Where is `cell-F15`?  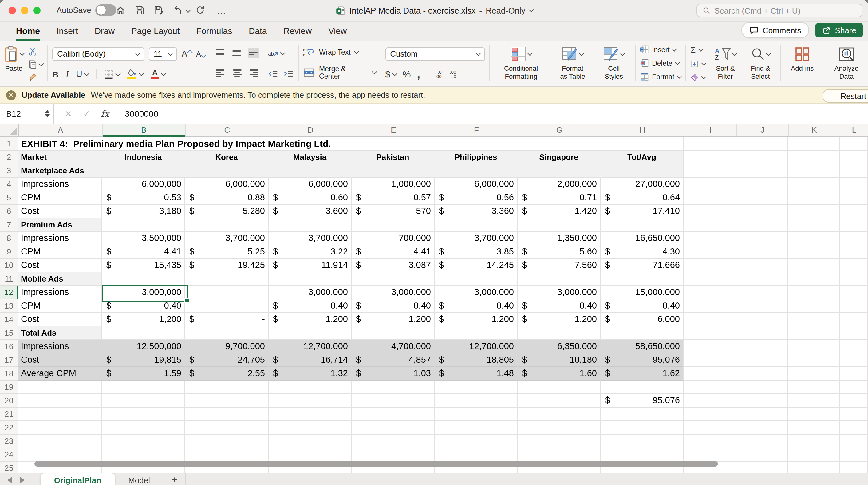 cell-F15 is located at coordinates (476, 333).